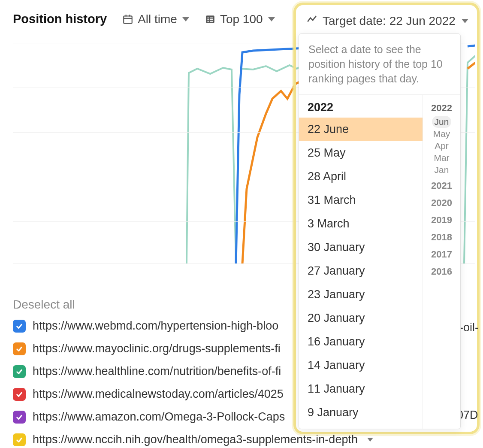 This screenshot has height=448, width=483. What do you see at coordinates (442, 185) in the screenshot?
I see `year-sidebar-year: 2021` at bounding box center [442, 185].